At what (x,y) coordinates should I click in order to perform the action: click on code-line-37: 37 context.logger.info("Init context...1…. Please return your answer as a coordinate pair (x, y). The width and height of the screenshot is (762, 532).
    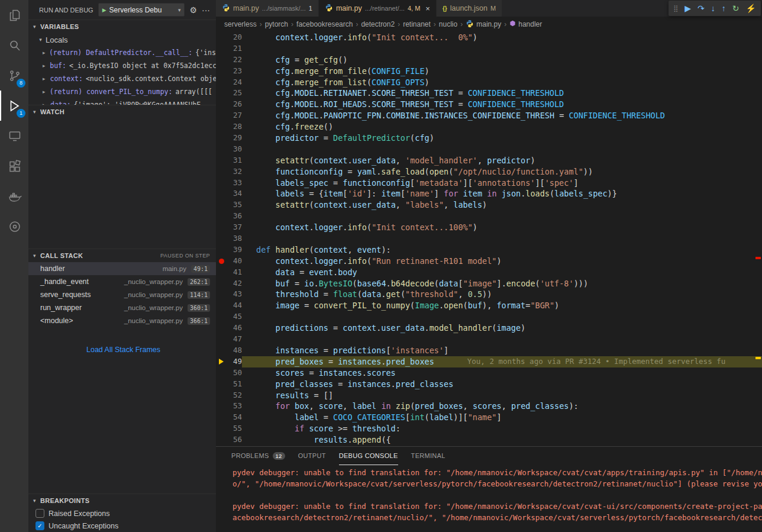
    Looking at the image, I should click on (489, 227).